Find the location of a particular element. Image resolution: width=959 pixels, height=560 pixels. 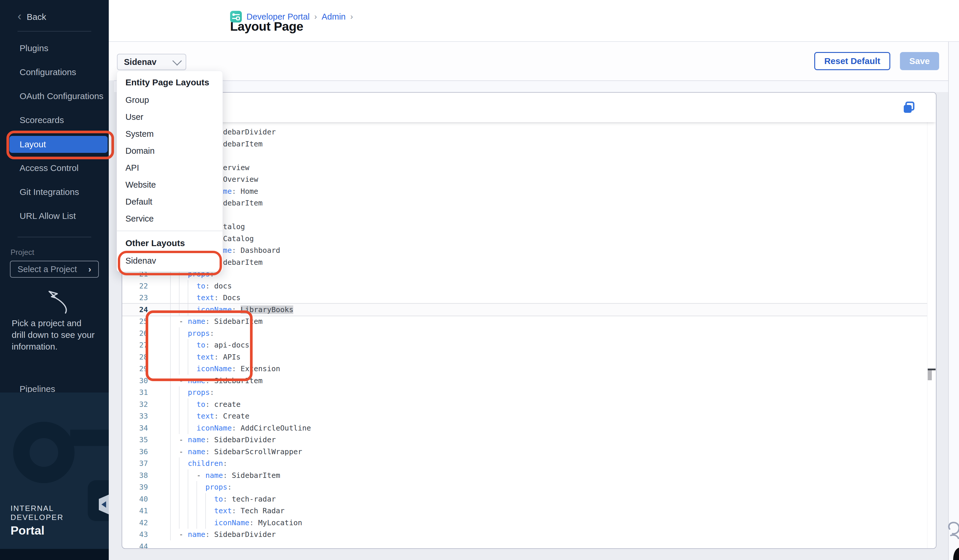

code-line-content: to: tech-radar is located at coordinates (223, 499).